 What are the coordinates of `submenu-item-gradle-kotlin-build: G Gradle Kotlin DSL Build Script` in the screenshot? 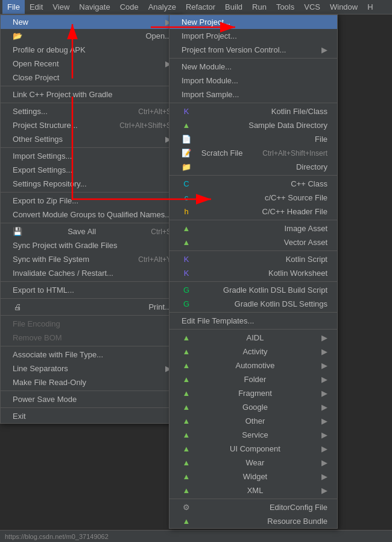 It's located at (253, 290).